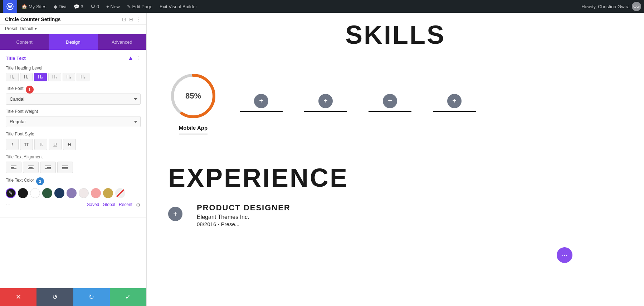 This screenshot has height=306, width=644. What do you see at coordinates (69, 144) in the screenshot?
I see `strikethrough-btn: S` at bounding box center [69, 144].